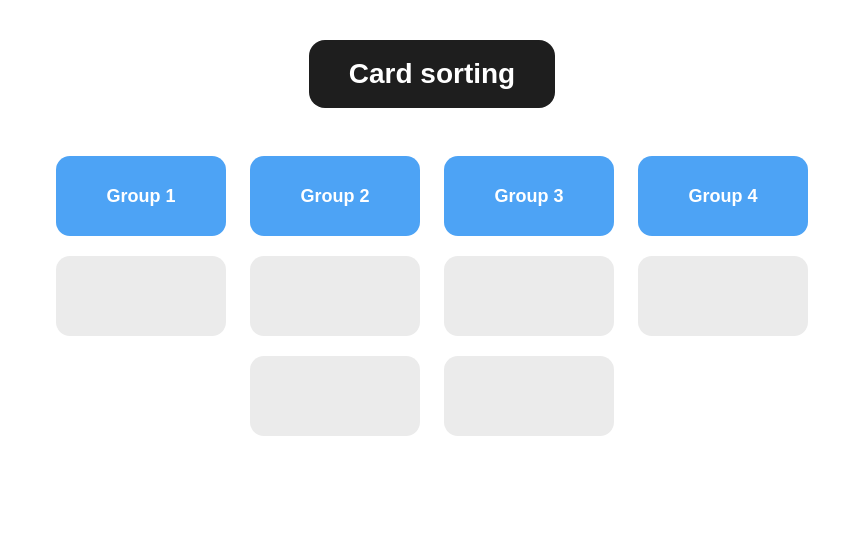 This screenshot has height=540, width=864. I want to click on empty-card-row2-col1, so click(141, 296).